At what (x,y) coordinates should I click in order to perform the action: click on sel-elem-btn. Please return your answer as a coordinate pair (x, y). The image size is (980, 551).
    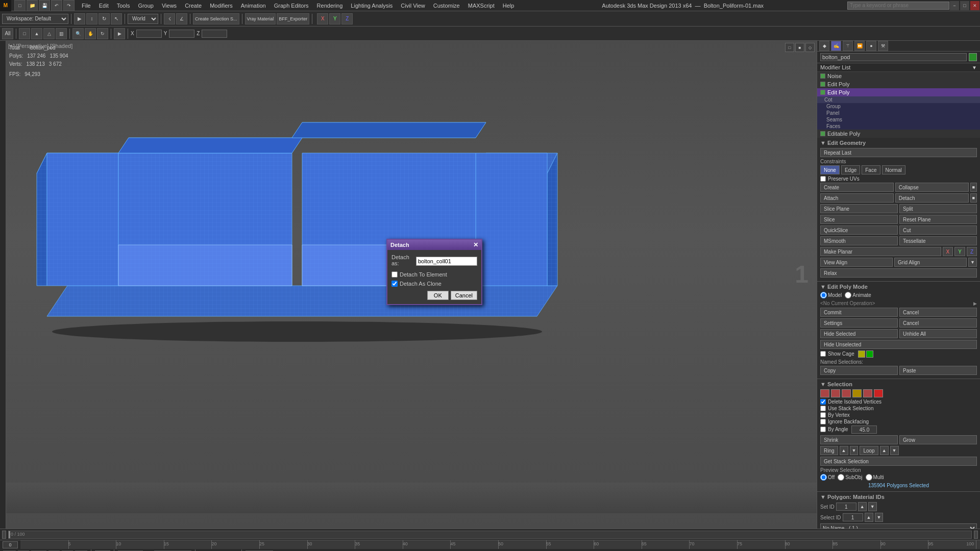
    Looking at the image, I should click on (868, 393).